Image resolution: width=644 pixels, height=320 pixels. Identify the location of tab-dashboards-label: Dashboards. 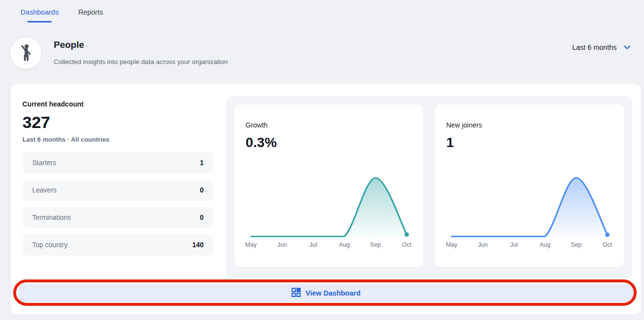
(40, 12).